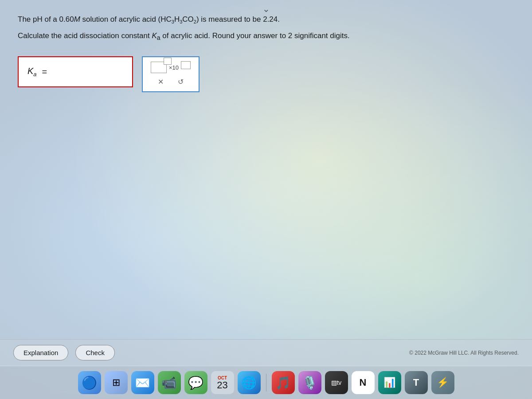  What do you see at coordinates (143, 383) in the screenshot?
I see `dock-mail: ✉️` at bounding box center [143, 383].